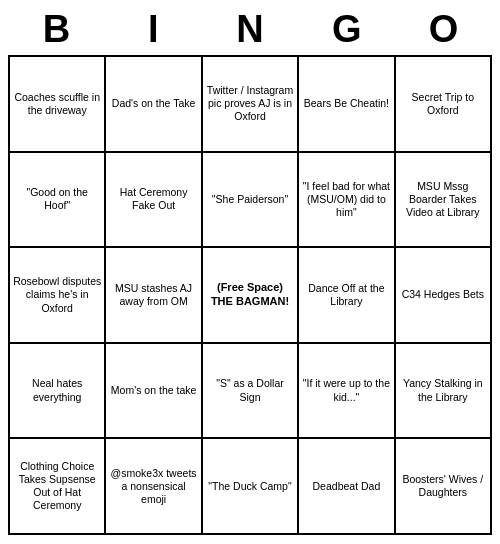  Describe the element at coordinates (346, 200) in the screenshot. I see `cell-1-3: "I feel bad for what (MSU/OM) did to him…` at that location.